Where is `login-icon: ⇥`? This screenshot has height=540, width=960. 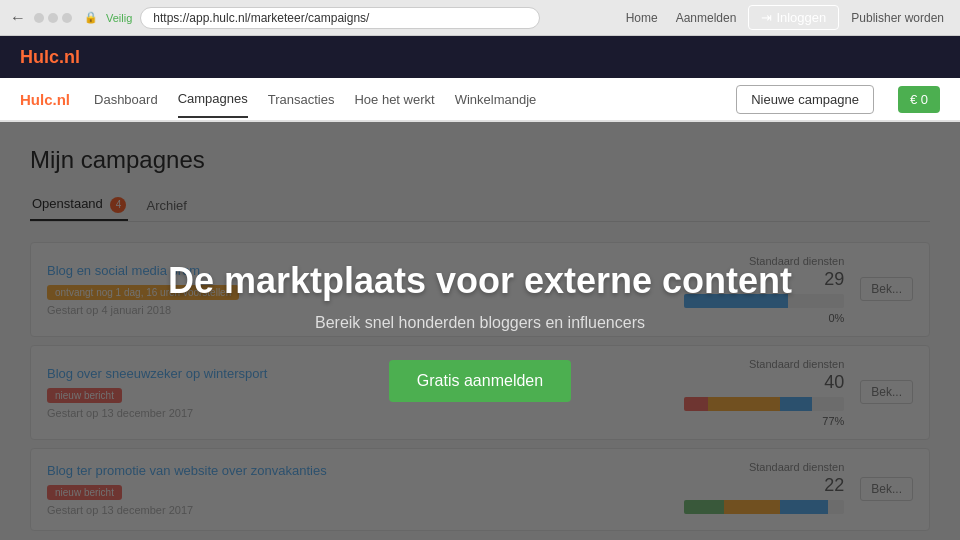 login-icon: ⇥ is located at coordinates (766, 18).